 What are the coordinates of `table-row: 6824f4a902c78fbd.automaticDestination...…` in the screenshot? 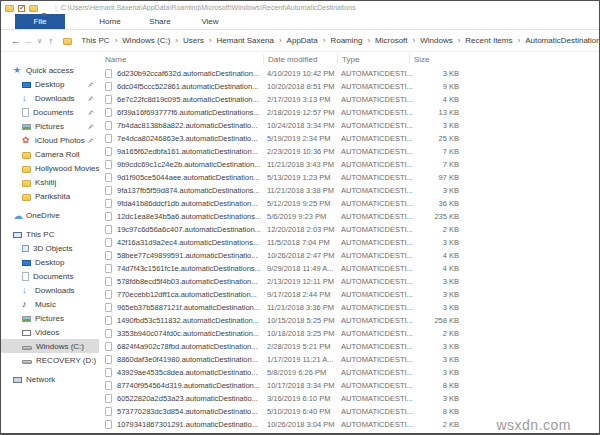 It's located at (349, 346).